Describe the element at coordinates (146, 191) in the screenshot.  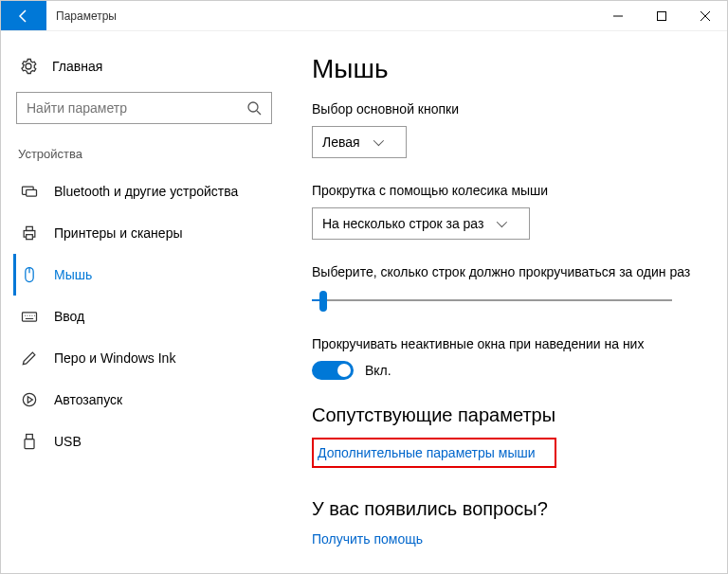
I see `nav-label: Bluetooth и другие устройства` at that location.